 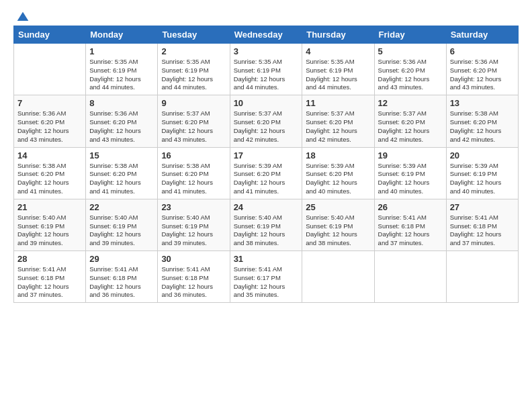 What do you see at coordinates (266, 173) in the screenshot?
I see `calendar-cell: 17Sunrise: 5:39 AM Sunset: 6:20 PM Dayli…` at bounding box center [266, 173].